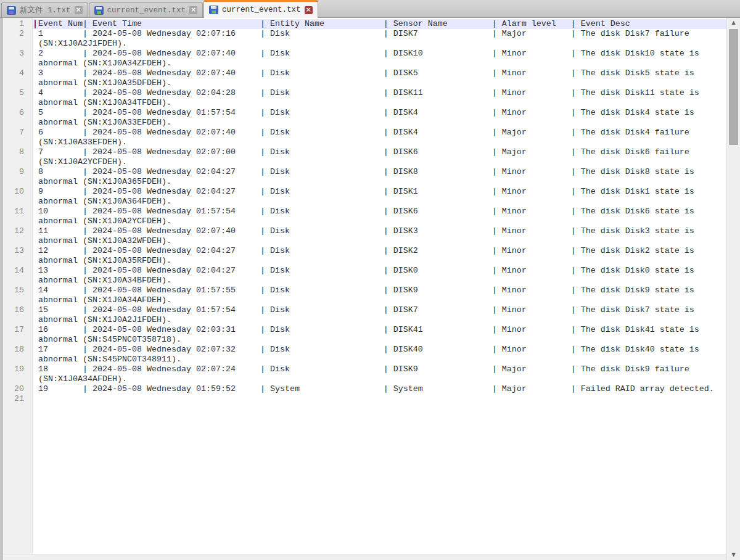  Describe the element at coordinates (365, 295) in the screenshot. I see `editor-line: 1514 | 2024-05-08 Wednesday 01:57:55 | D…` at that location.